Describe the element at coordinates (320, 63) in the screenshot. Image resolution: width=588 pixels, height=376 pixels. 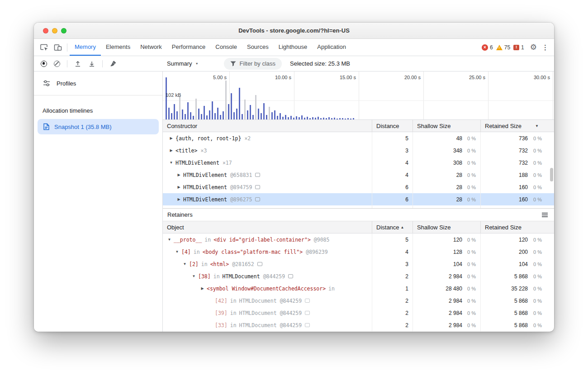
I see `selected-size-label: Selected size: 25.3 MB` at that location.